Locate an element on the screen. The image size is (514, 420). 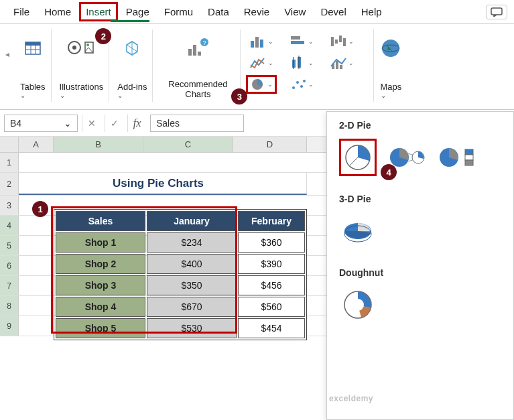
chart-stat-button: ⌄ is located at coordinates (302, 63).